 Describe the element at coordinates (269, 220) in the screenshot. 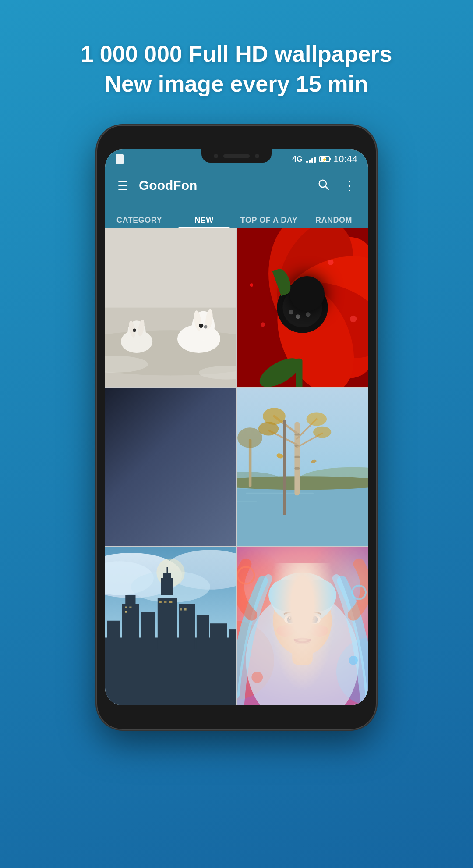

I see `tab-top-of-a-day-label: TOP OF A DAY` at that location.